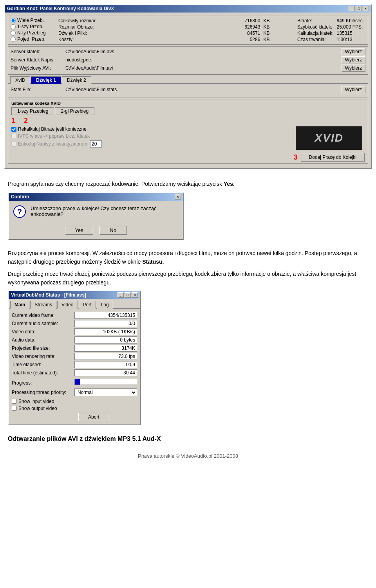  What do you see at coordinates (331, 40) in the screenshot?
I see `table-row: Czas trwania: 1:30:13` at bounding box center [331, 40].